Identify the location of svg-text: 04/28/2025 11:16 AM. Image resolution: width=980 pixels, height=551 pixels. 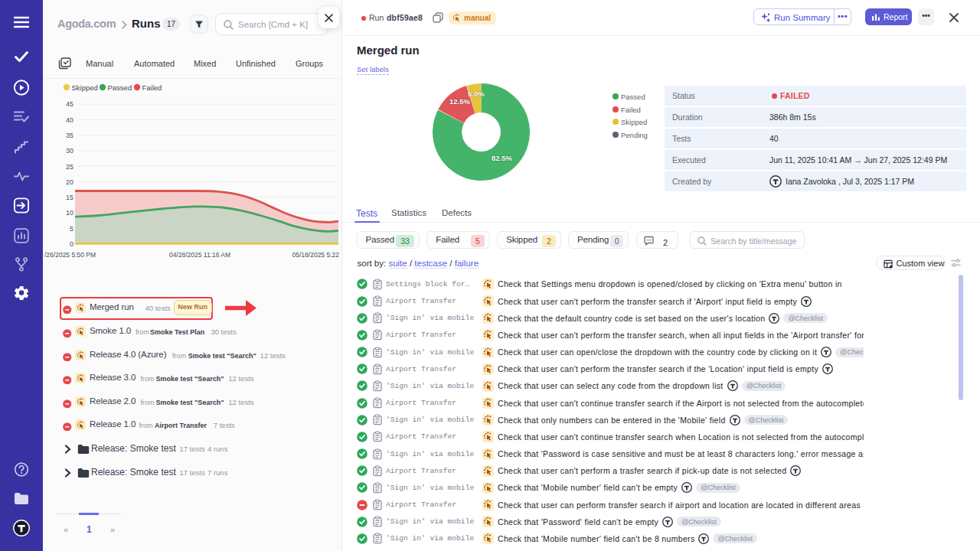
(200, 255).